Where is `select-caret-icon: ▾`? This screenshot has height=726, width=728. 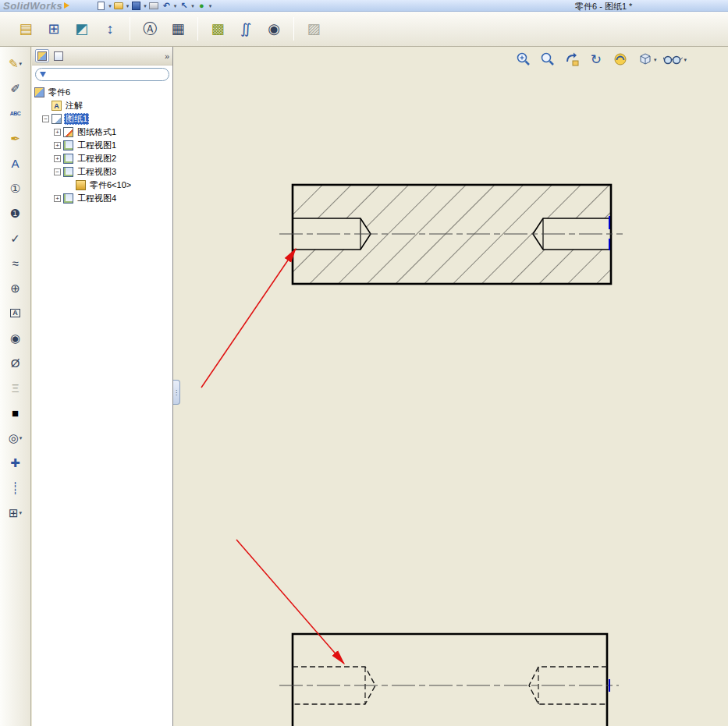 select-caret-icon: ▾ is located at coordinates (193, 6).